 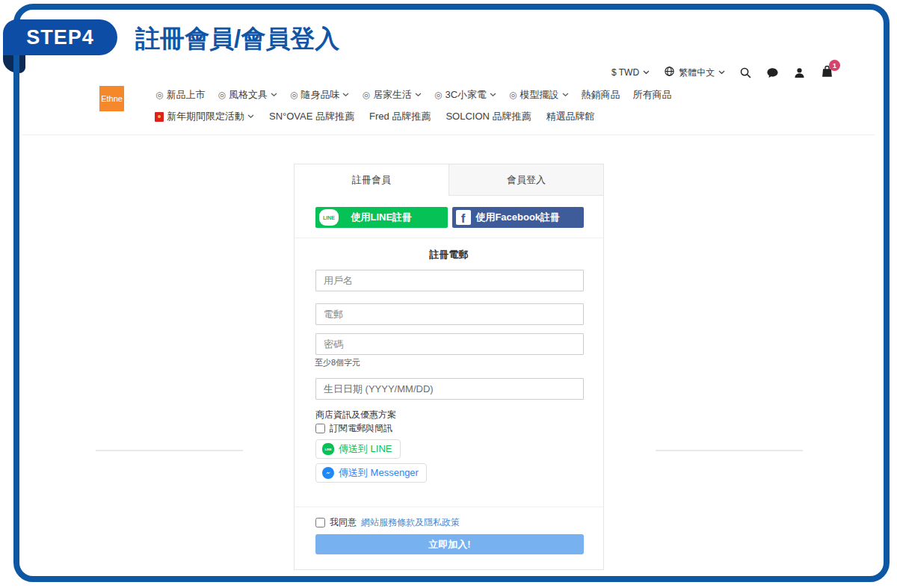 What do you see at coordinates (392, 95) in the screenshot?
I see `nav-item-home-living: ◎ 居家生活` at bounding box center [392, 95].